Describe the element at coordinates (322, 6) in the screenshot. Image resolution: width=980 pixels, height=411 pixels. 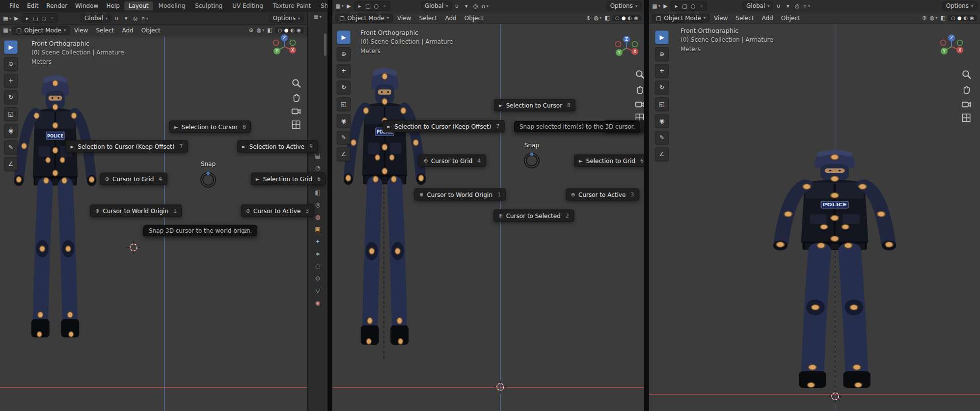
I see `workspace-tab-shading: Shading` at that location.